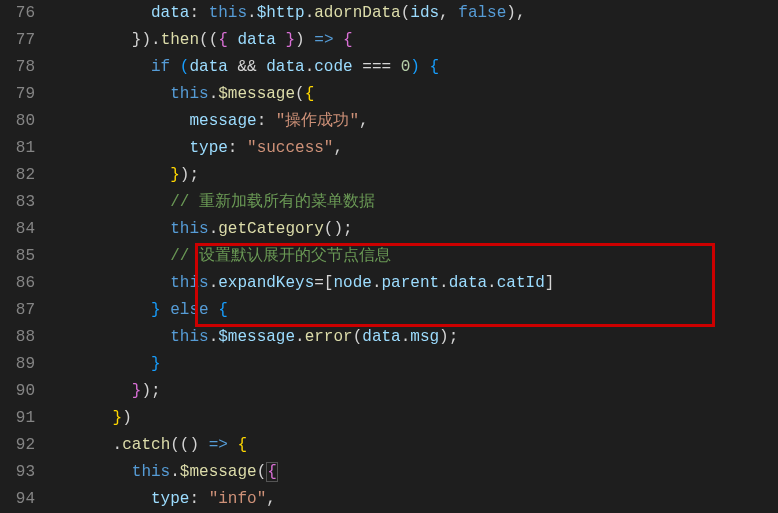  I want to click on code-line: message: "操作成功",, so click(416, 122).